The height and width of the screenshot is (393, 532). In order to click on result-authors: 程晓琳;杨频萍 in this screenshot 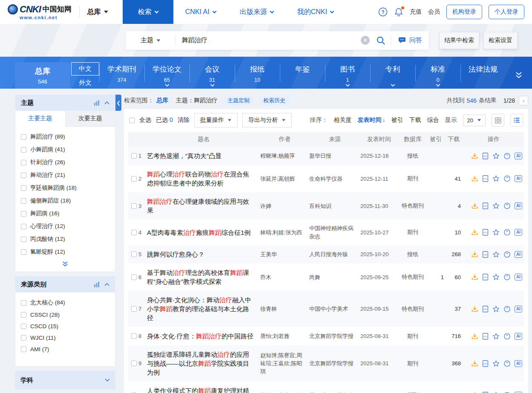, I will do `click(285, 156)`.